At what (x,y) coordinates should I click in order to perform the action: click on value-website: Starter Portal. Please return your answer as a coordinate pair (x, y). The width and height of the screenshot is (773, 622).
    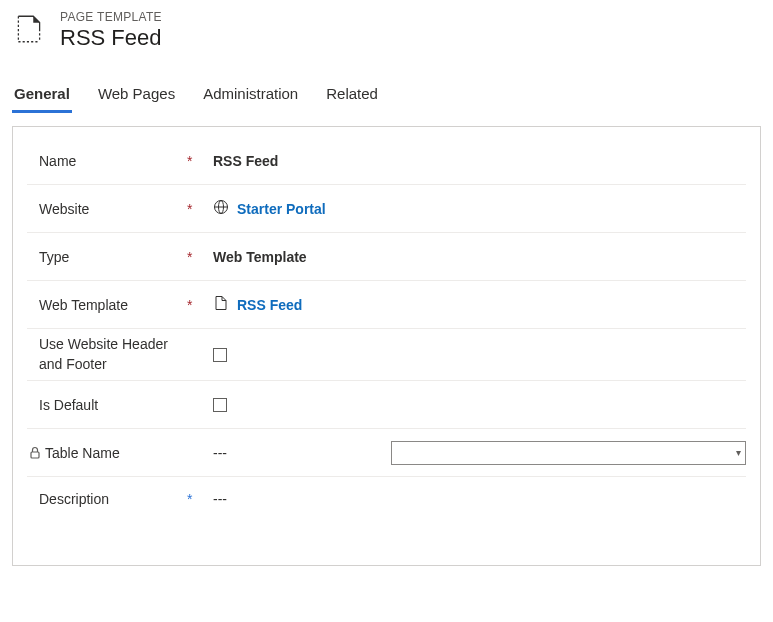
    Looking at the image, I should click on (476, 208).